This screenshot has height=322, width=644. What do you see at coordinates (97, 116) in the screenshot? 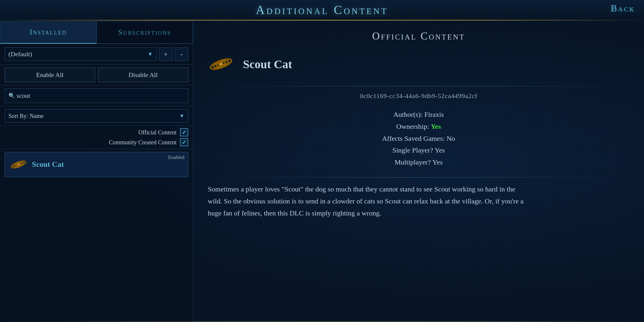
I see `sortby-row: Sort By: Name ▼` at bounding box center [97, 116].